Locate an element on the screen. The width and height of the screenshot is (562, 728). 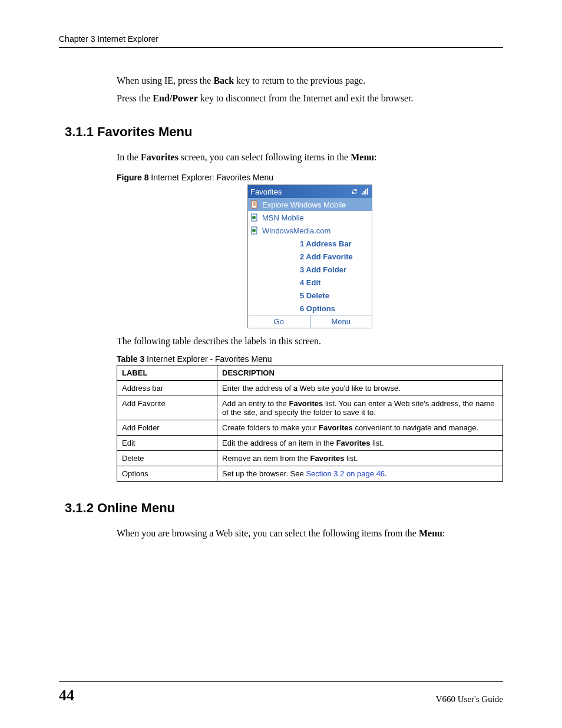
table-row: Delete Remove an item from the Favorites… is located at coordinates (310, 459).